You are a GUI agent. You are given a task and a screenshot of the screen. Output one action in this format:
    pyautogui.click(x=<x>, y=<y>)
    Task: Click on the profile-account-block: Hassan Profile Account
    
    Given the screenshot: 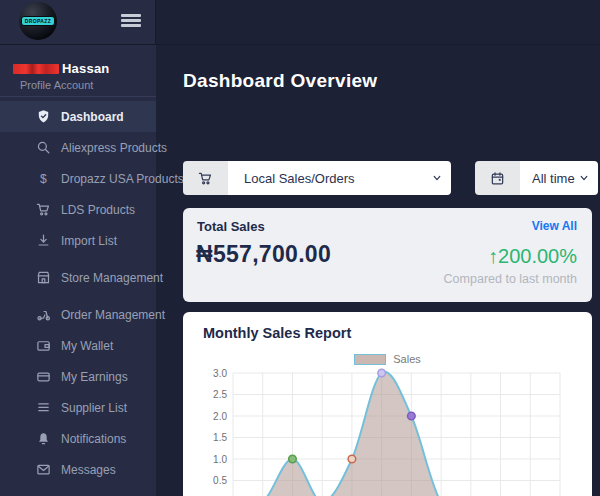 What is the action you would take?
    pyautogui.click(x=78, y=71)
    